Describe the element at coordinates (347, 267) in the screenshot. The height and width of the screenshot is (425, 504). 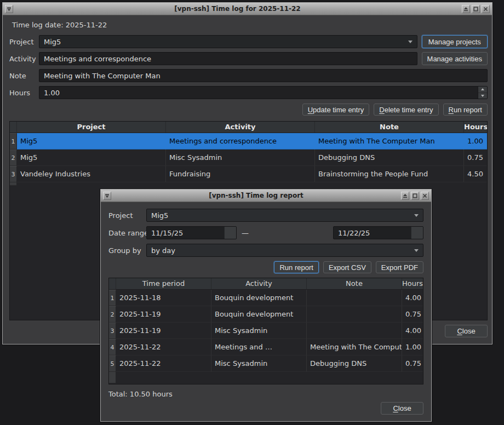
I see `export-csv-button: Export CSV` at that location.